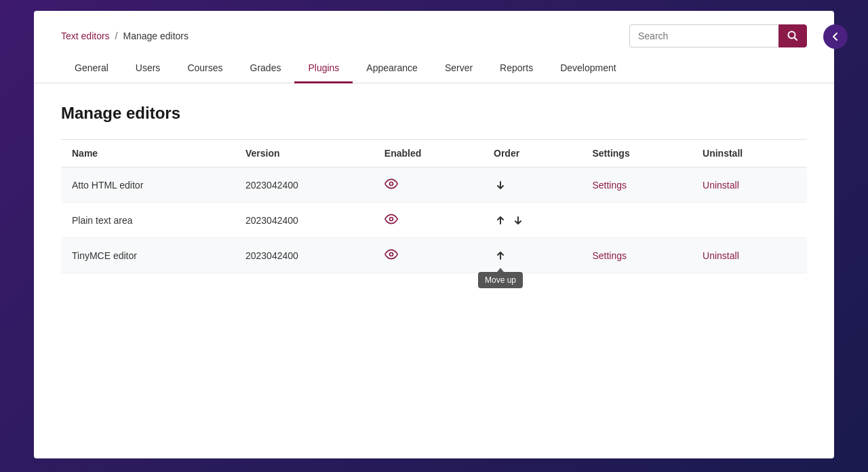 The height and width of the screenshot is (472, 868). Describe the element at coordinates (532, 256) in the screenshot. I see `editor-order: Move up` at that location.